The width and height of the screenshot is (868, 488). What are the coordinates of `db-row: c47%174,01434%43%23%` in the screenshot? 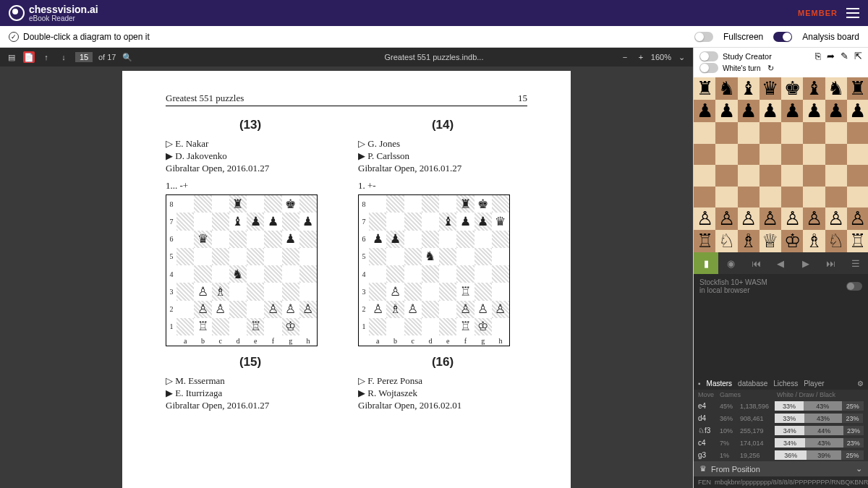 It's located at (781, 442).